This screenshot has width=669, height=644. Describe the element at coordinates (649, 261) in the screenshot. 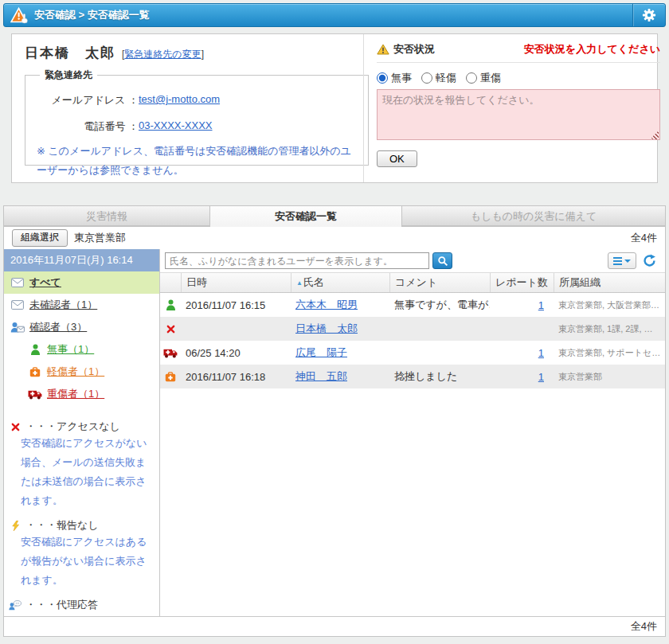

I see `refresh-button` at that location.